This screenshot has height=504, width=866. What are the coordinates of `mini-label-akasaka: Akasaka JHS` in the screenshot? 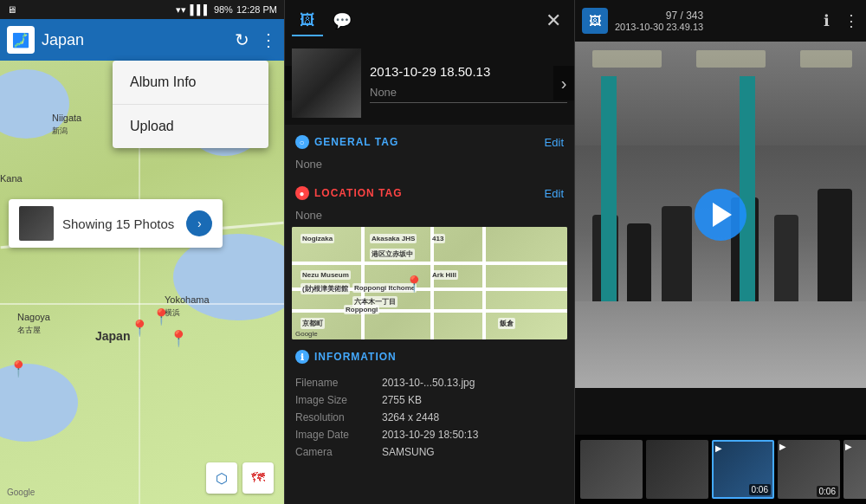 It's located at (393, 239).